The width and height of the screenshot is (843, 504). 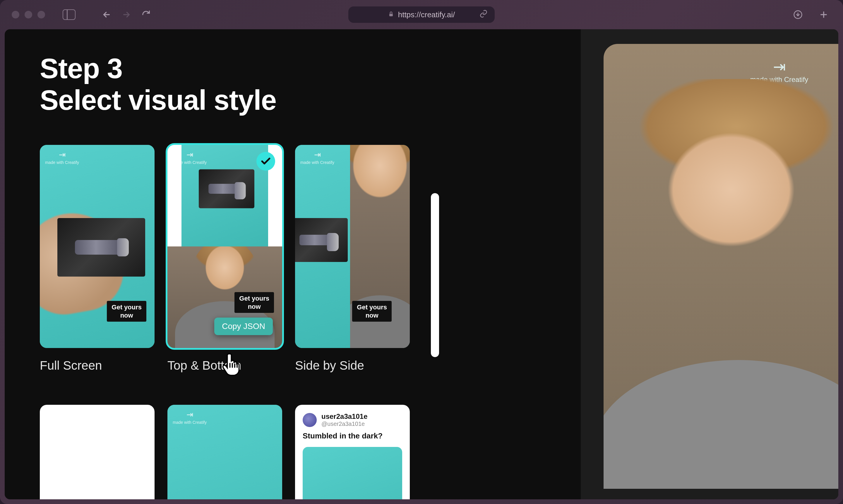 I want to click on reload-button, so click(x=146, y=15).